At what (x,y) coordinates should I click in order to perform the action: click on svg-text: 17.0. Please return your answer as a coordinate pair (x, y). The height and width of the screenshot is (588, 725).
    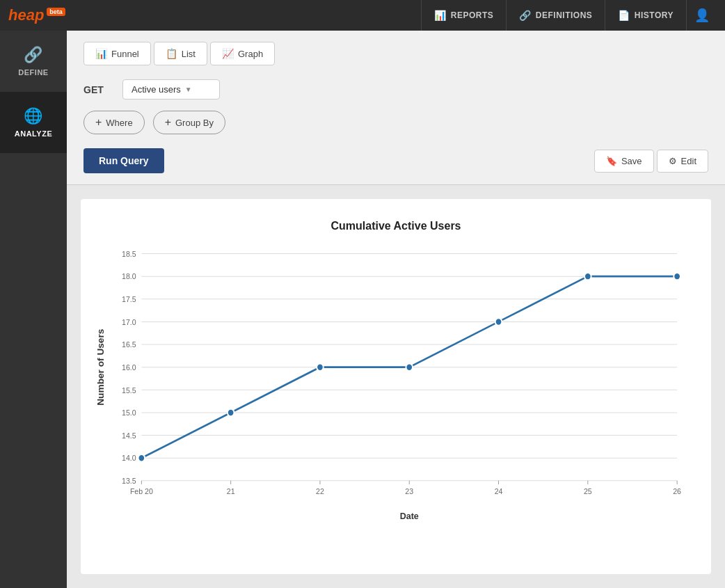
    Looking at the image, I should click on (129, 321).